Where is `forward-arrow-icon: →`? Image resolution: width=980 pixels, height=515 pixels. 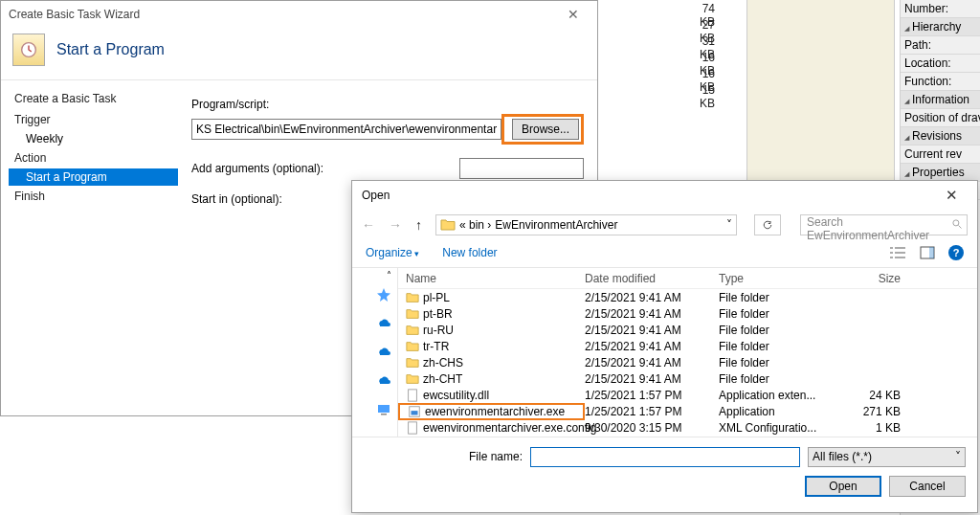 forward-arrow-icon: → is located at coordinates (395, 225).